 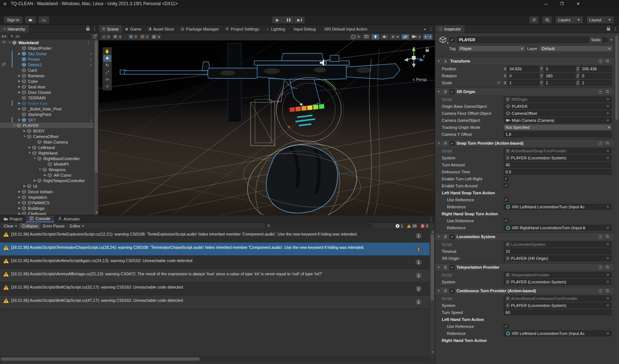 What do you see at coordinates (47, 87) in the screenshot?
I see `hierarchy-item: ▶ Seal door ⋮ ›` at bounding box center [47, 87].